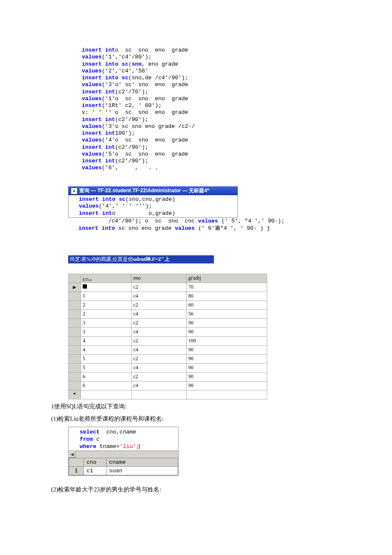 The height and width of the screenshot is (555, 392). I want to click on sql-text: 100');, so click(125, 133).